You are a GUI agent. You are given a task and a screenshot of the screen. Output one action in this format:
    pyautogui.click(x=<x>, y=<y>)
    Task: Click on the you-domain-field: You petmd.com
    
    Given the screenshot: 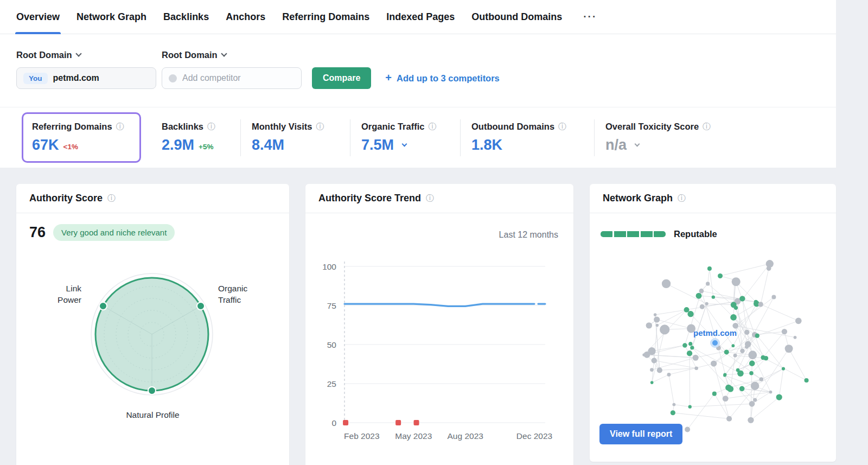 What is the action you would take?
    pyautogui.click(x=86, y=78)
    